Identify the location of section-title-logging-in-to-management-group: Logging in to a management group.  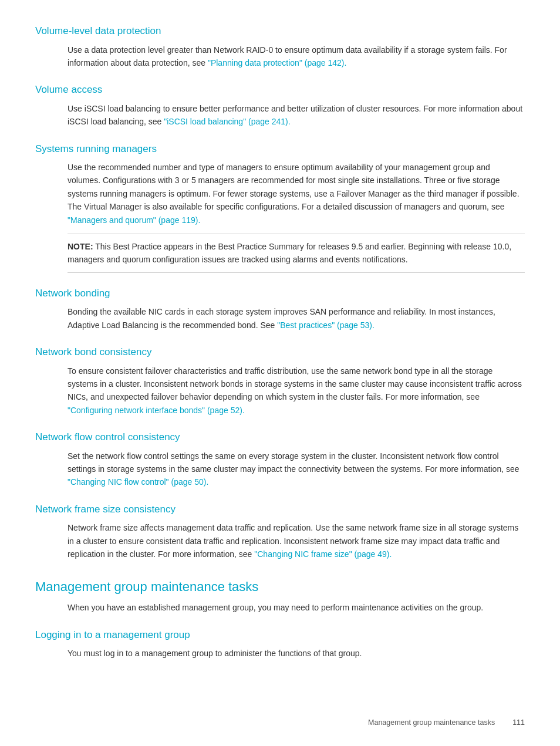
(280, 635).